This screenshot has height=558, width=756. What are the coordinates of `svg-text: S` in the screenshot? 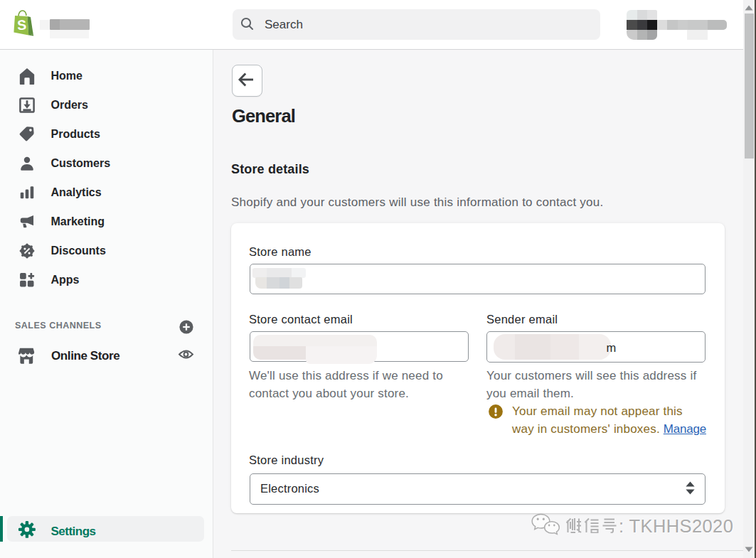 It's located at (21, 26).